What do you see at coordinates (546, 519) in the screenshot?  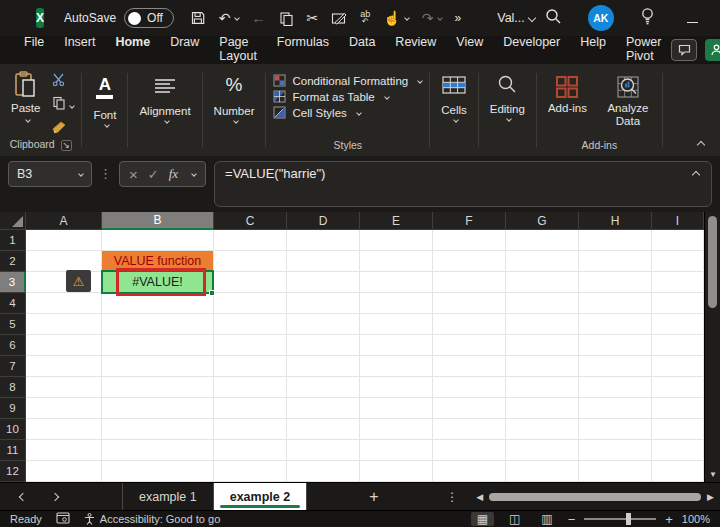 I see `view-page-break-button: ▥` at bounding box center [546, 519].